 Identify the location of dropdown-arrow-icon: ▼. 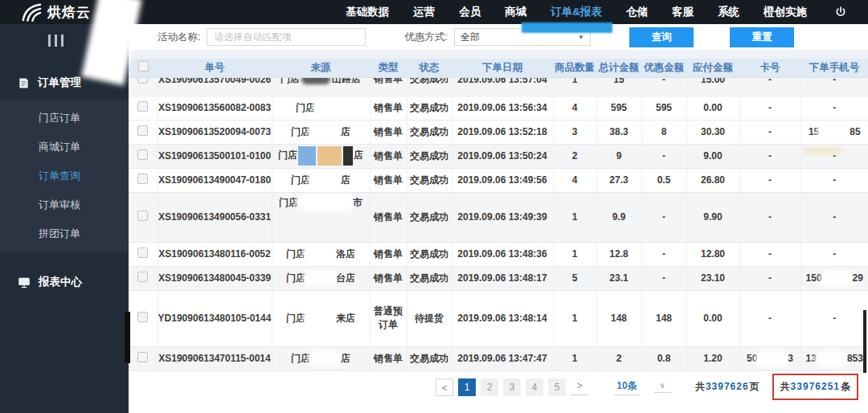
(581, 37).